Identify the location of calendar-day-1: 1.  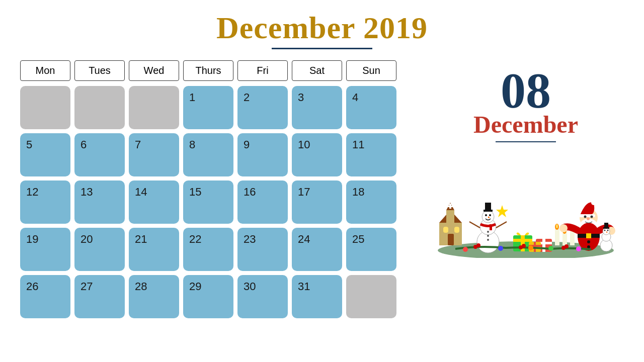
(208, 108).